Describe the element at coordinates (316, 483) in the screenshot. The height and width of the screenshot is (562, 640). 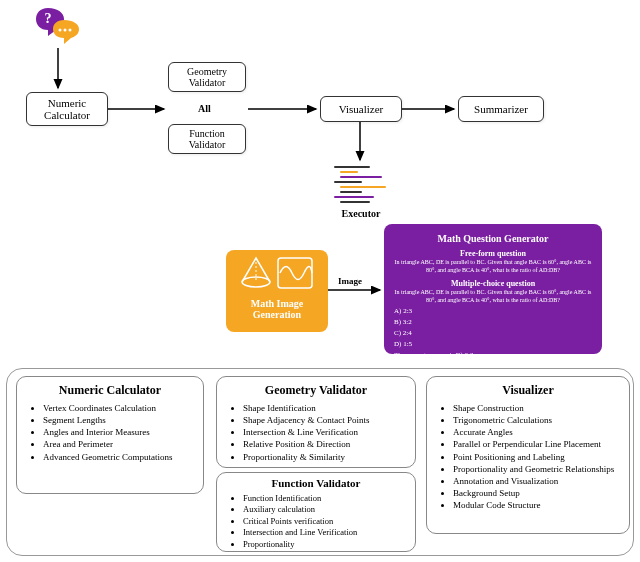
I see `function-validator-card-title: Function Validator` at that location.